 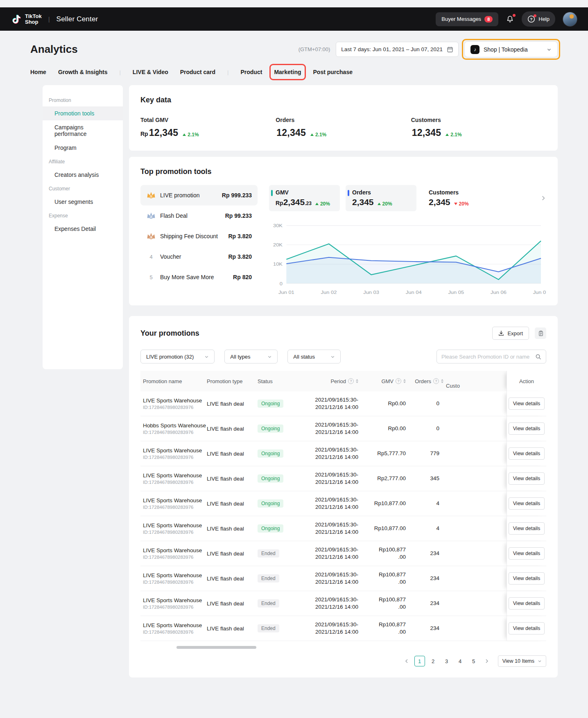 I want to click on sidebar-item: User segments, so click(x=83, y=202).